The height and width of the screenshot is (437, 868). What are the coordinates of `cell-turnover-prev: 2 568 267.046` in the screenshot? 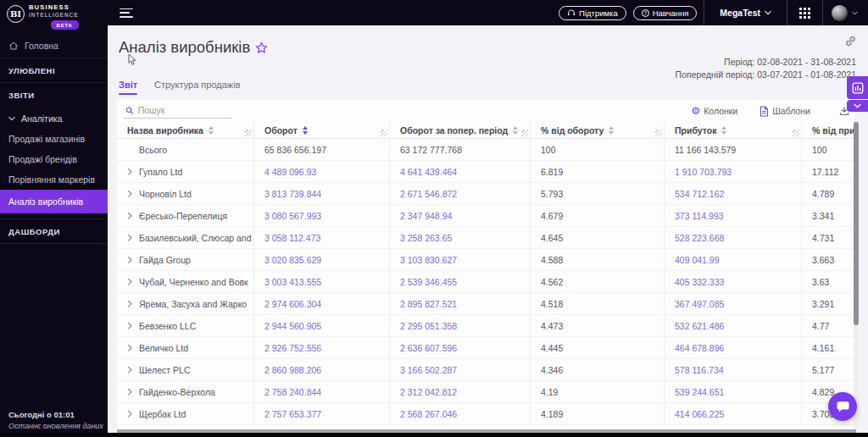 It's located at (429, 414).